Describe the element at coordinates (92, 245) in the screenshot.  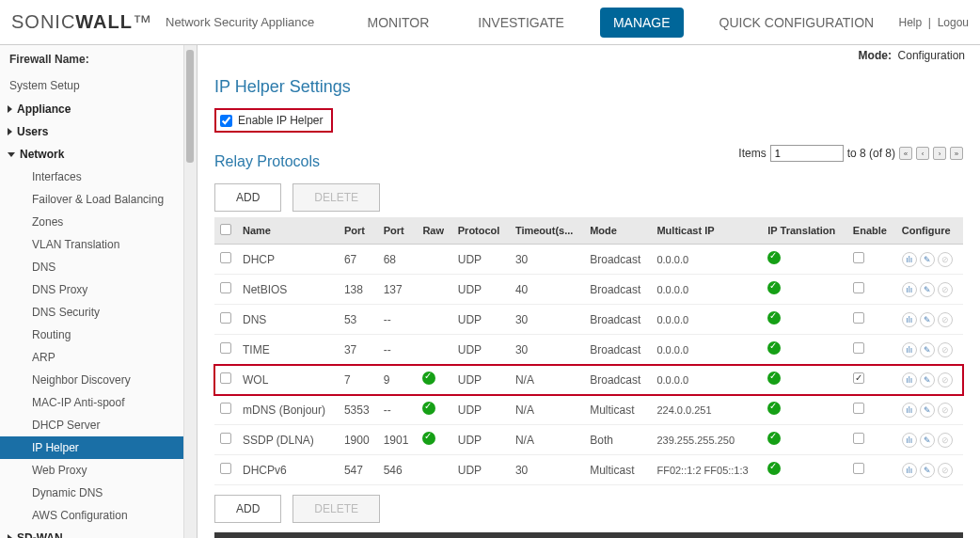
I see `sidebar-item-vlan: VLAN Translation` at that location.